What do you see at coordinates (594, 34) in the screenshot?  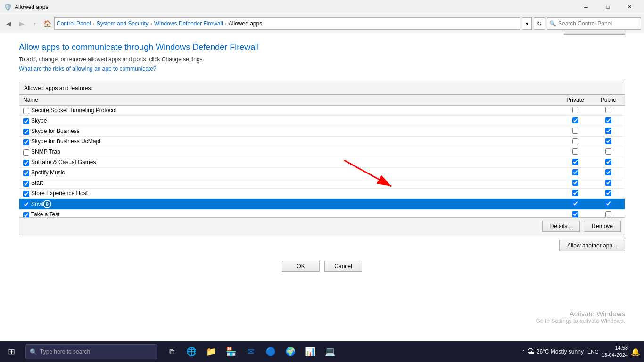 I see `change-settings-button: ⚙ Change settings` at bounding box center [594, 34].